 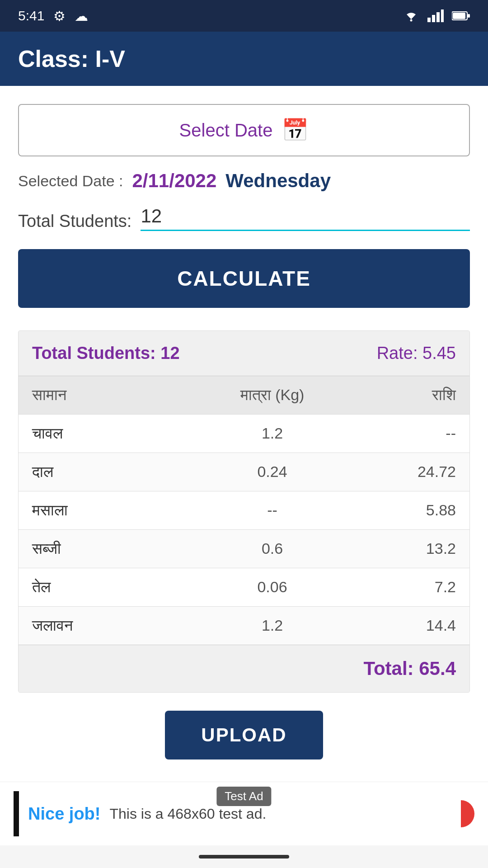 I want to click on selected-date-value: 2/11/2022, so click(x=174, y=181).